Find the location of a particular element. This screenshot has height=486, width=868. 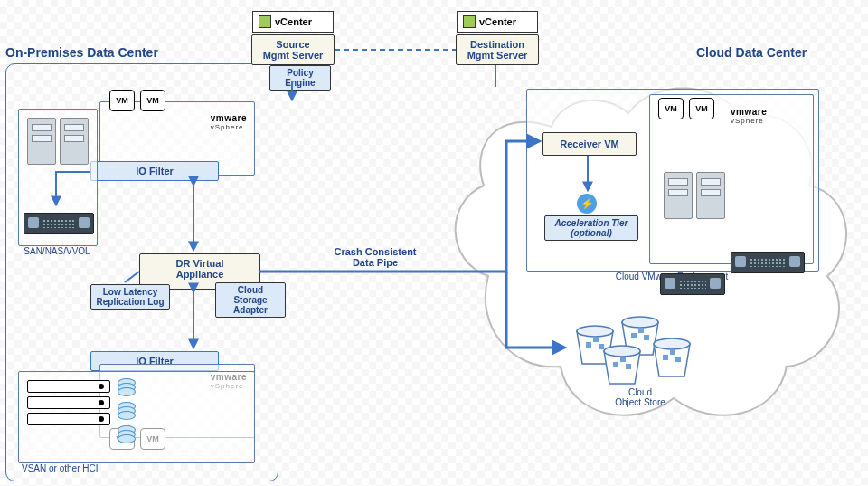

dest-mgmt-server: Destination Mgmt Server is located at coordinates (497, 50).